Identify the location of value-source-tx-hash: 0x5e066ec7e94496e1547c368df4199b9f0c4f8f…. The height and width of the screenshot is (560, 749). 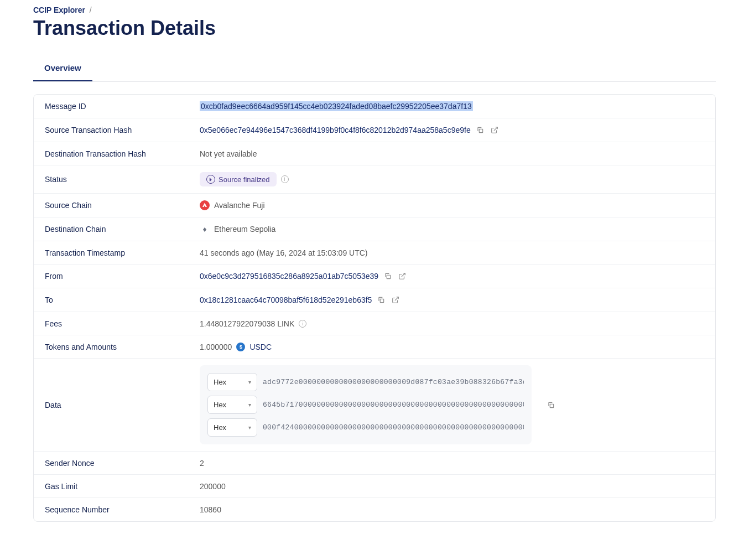
(452, 130).